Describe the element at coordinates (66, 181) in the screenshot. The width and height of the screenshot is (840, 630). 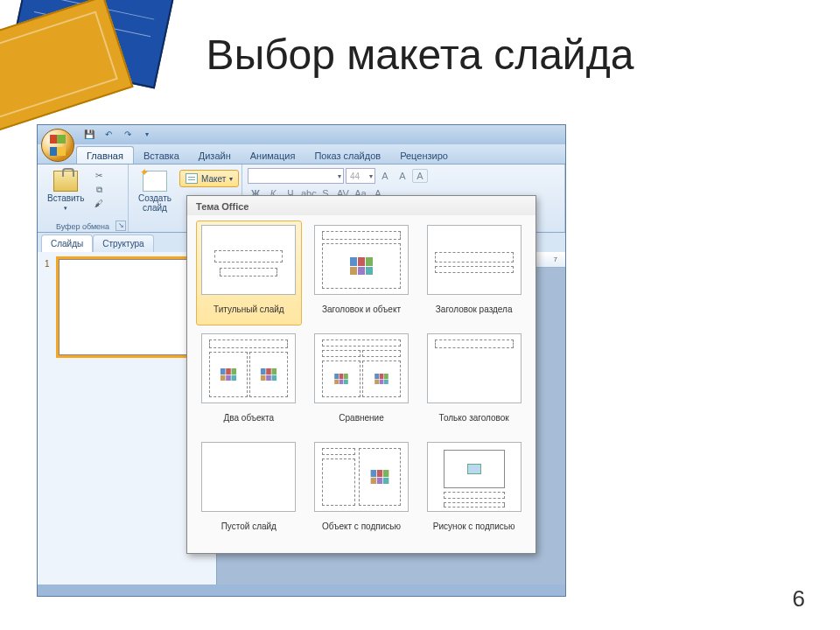
I see `clipboard-icon` at that location.